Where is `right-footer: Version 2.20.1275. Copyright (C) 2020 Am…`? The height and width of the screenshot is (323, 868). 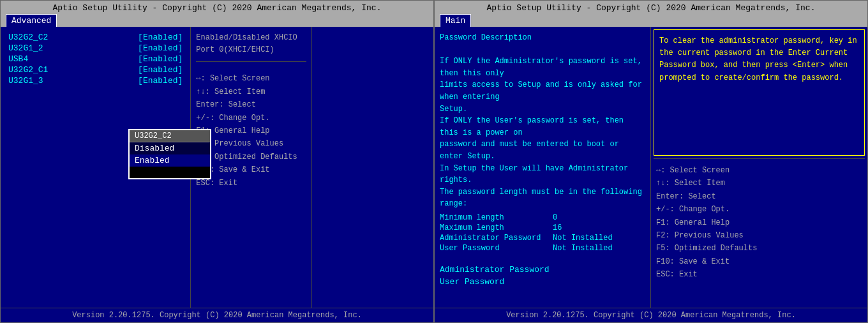
right-footer: Version 2.20.1275. Copyright (C) 2020 Am… is located at coordinates (651, 315).